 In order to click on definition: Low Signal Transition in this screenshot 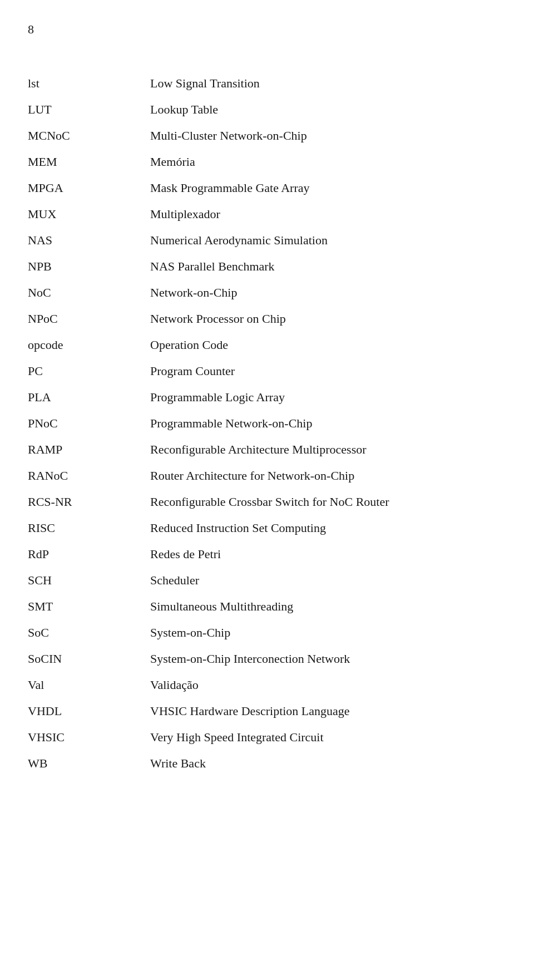, I will do `click(328, 83)`.